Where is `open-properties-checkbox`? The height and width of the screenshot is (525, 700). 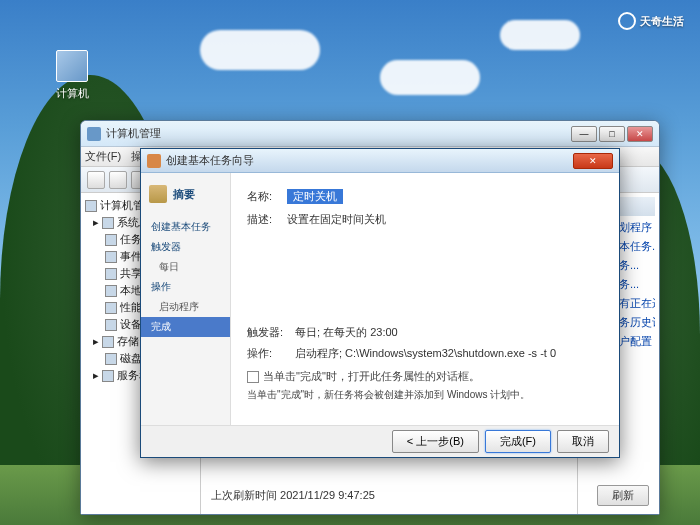
open-properties-checkbox is located at coordinates (253, 377).